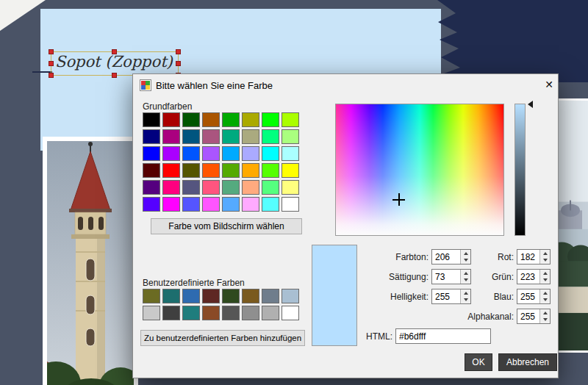  I want to click on page-text: Sopot (Zoppot), so click(114, 62).